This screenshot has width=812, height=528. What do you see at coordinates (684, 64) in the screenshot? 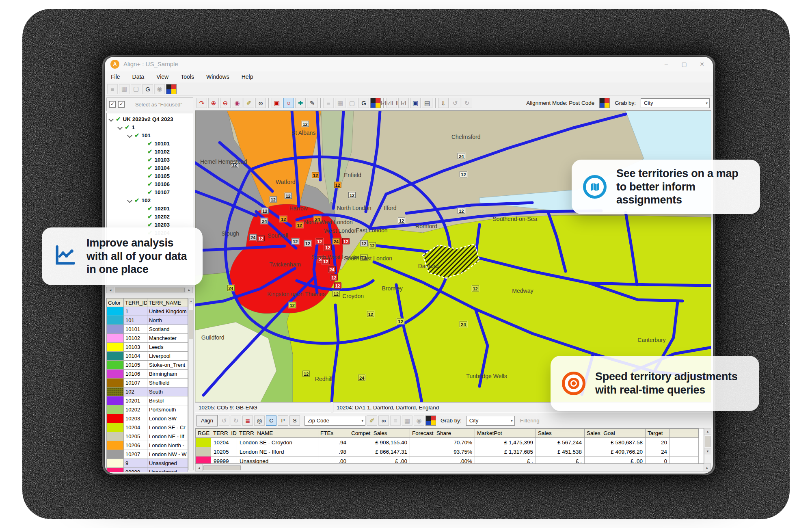
I see `maximize-button: ▢` at bounding box center [684, 64].